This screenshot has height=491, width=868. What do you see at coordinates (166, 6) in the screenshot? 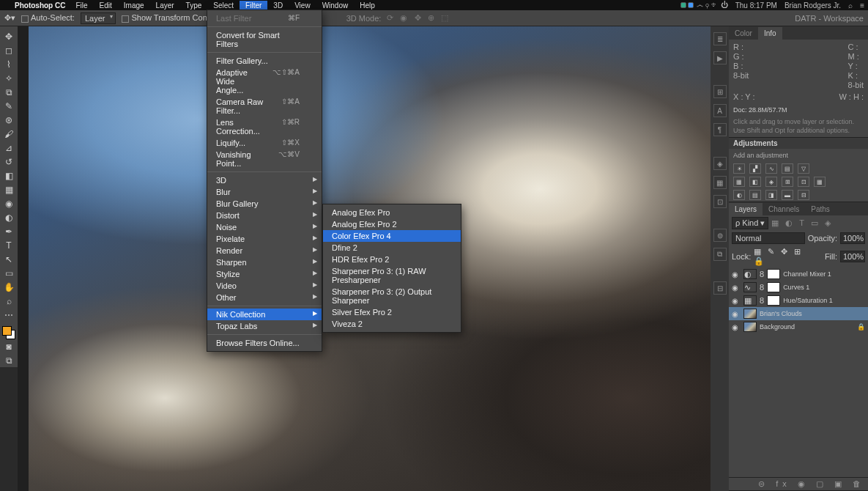
I see `menu-layer: Layer` at bounding box center [166, 6].